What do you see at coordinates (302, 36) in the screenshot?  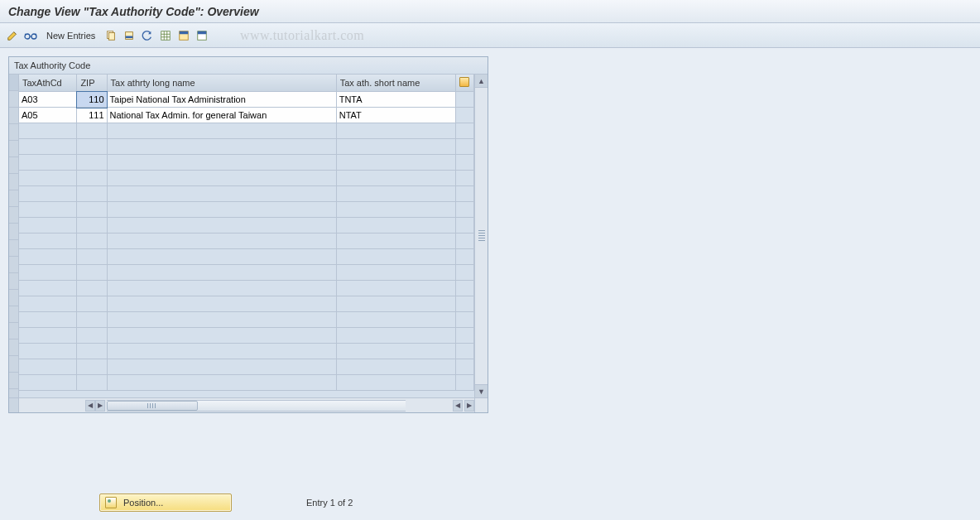 I see `watermark-text: www.tutorialkart.com` at bounding box center [302, 36].